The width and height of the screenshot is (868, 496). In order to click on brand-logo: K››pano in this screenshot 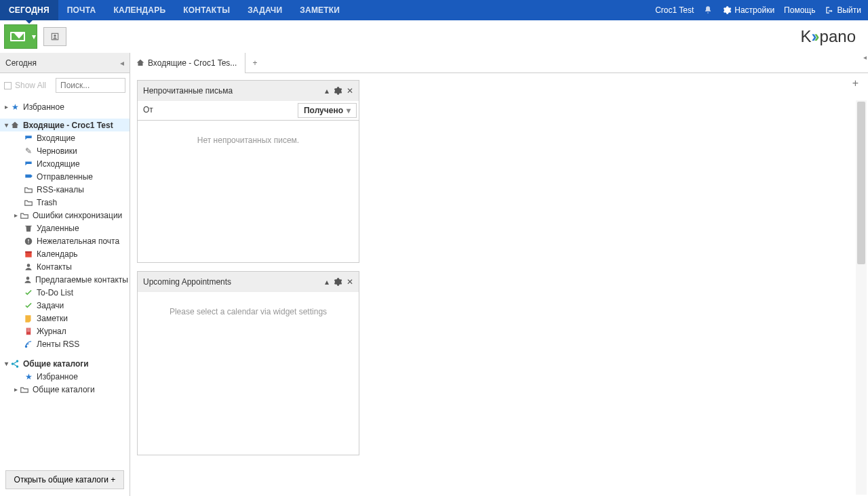, I will do `click(829, 37)`.